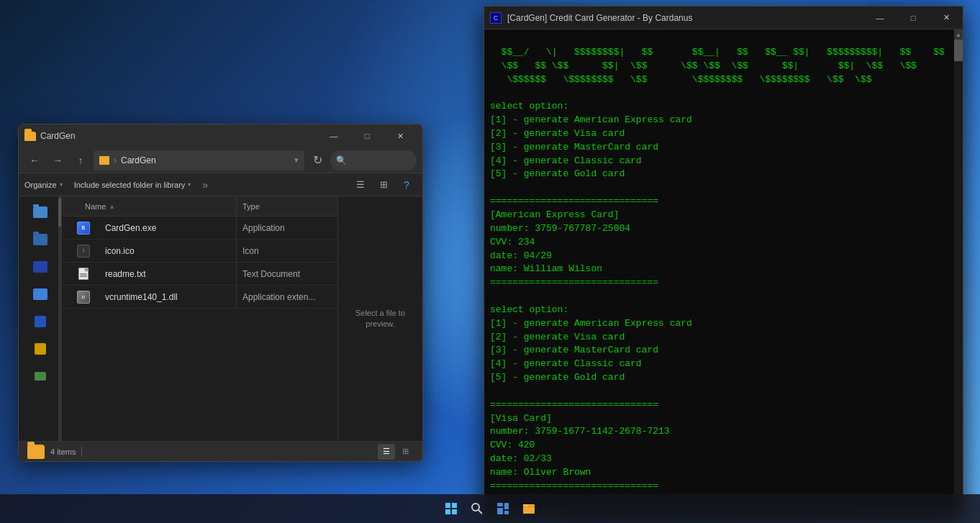 This screenshot has width=980, height=523. Describe the element at coordinates (176, 136) in the screenshot. I see `explorer-title: CardGen` at that location.